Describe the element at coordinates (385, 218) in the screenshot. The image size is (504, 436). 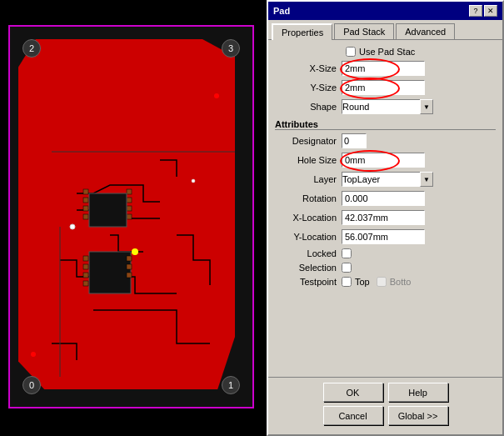
I see `x-location-row: X-Location` at that location.